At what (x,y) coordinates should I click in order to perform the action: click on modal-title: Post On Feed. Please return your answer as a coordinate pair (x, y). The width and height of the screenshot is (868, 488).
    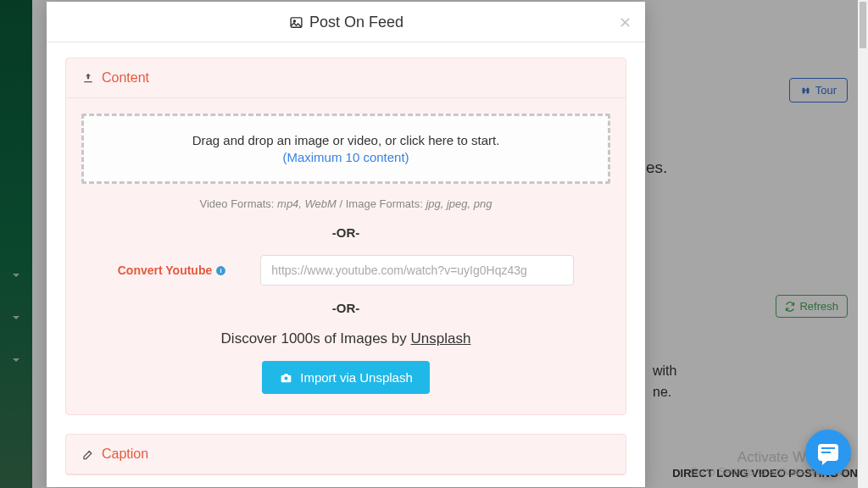
    Looking at the image, I should click on (346, 22).